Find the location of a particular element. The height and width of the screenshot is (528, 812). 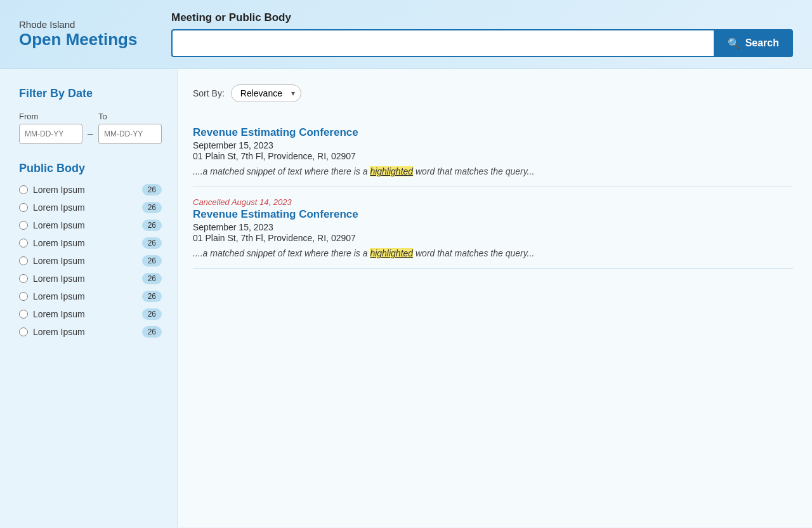

search-row: 🔍 Search is located at coordinates (482, 43).